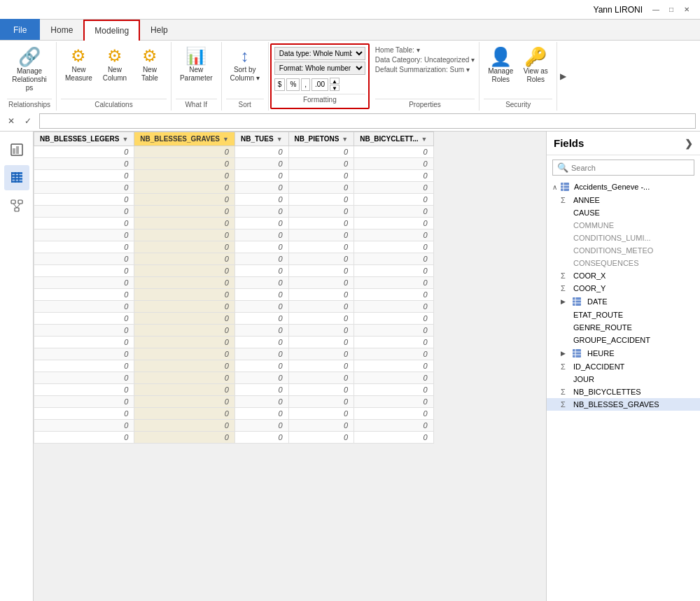 This screenshot has height=601, width=700. I want to click on expand-date-icon: ▶, so click(564, 302).